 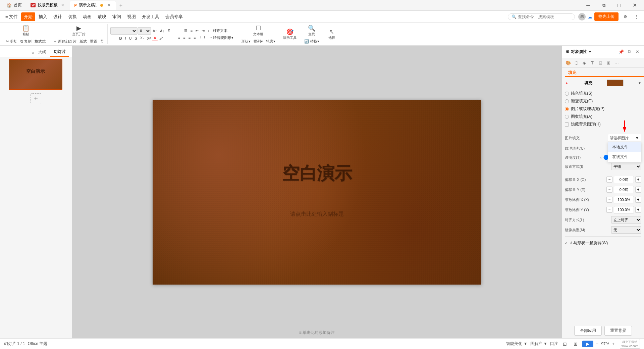 I want to click on indent-right-button: ⇥, so click(x=203, y=31).